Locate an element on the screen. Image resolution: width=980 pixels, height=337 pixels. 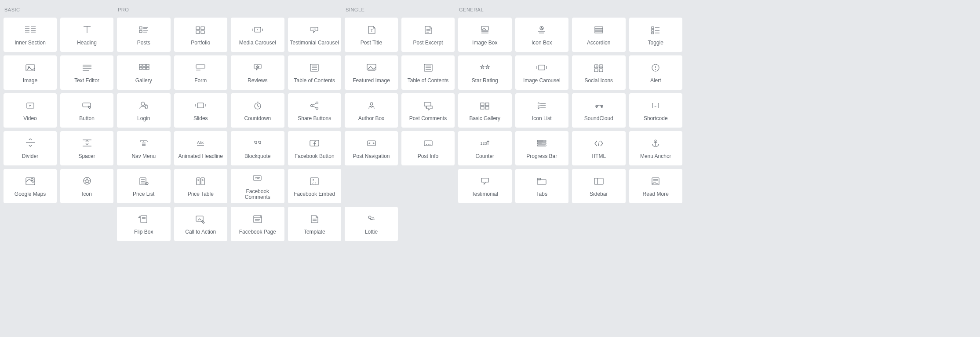
widget-fb-embed: Facebook Embed is located at coordinates (315, 186).